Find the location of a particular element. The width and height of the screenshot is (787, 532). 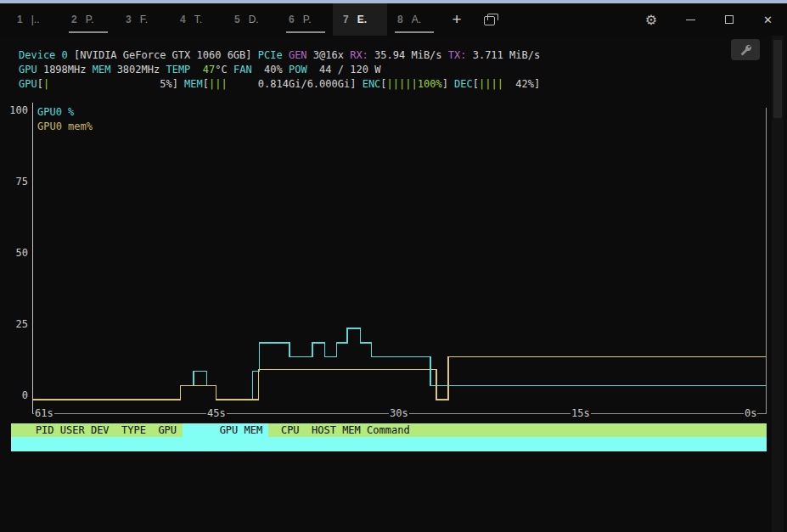

x-axis-tick: 0s is located at coordinates (750, 413).